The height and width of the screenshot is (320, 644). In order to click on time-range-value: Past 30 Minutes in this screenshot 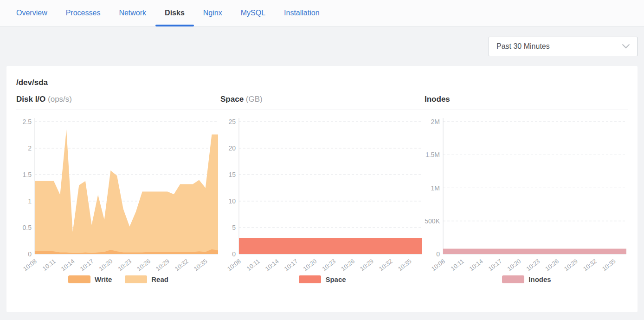, I will do `click(523, 46)`.